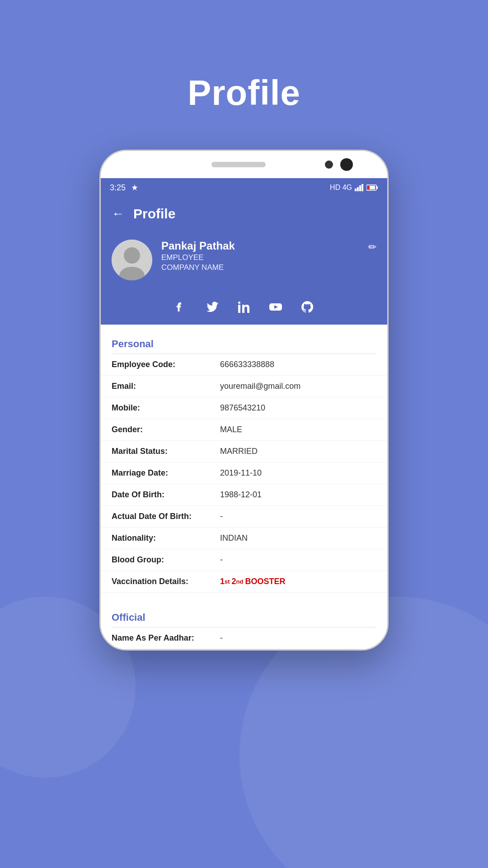 The width and height of the screenshot is (488, 868). What do you see at coordinates (244, 615) in the screenshot?
I see `official-section-header: Official` at bounding box center [244, 615].